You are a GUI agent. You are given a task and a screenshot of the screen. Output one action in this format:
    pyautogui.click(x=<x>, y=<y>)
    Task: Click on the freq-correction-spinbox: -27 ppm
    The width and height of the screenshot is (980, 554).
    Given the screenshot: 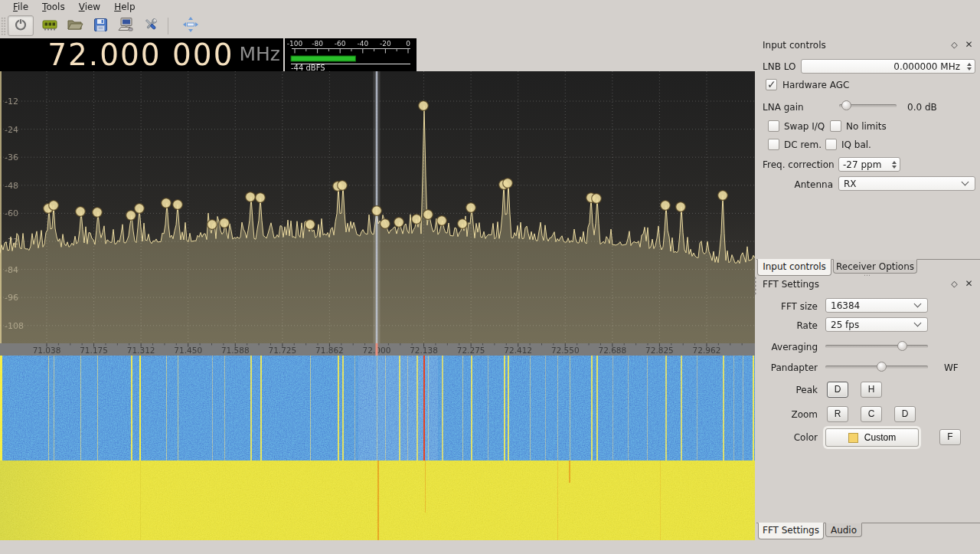 What is the action you would take?
    pyautogui.click(x=870, y=164)
    